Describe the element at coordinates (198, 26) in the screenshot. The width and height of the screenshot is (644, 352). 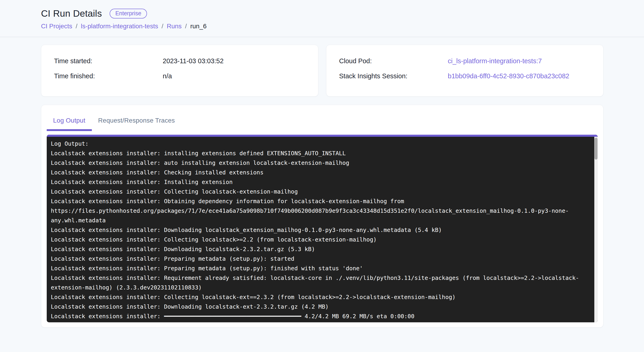
I see `breadcrumb-current: run_6` at that location.